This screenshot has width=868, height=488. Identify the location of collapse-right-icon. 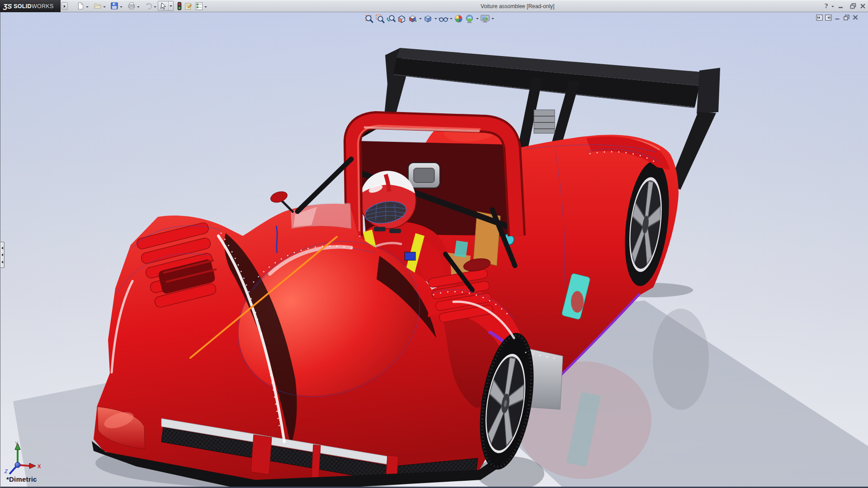
(828, 18).